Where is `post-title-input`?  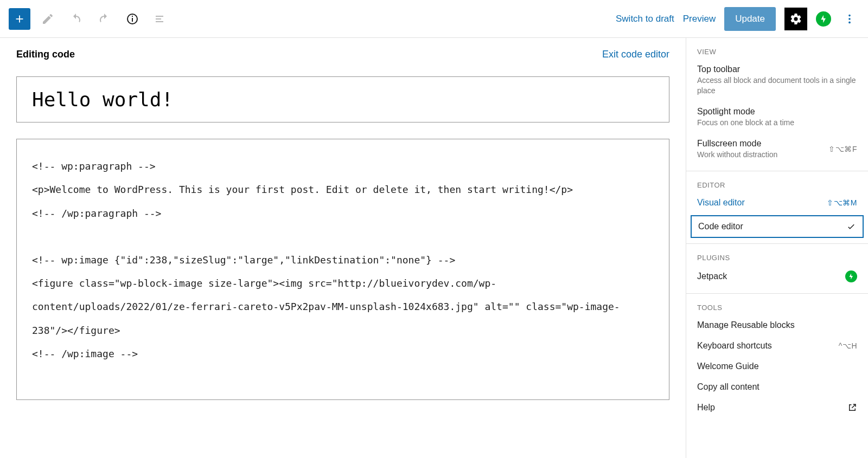 post-title-input is located at coordinates (343, 100).